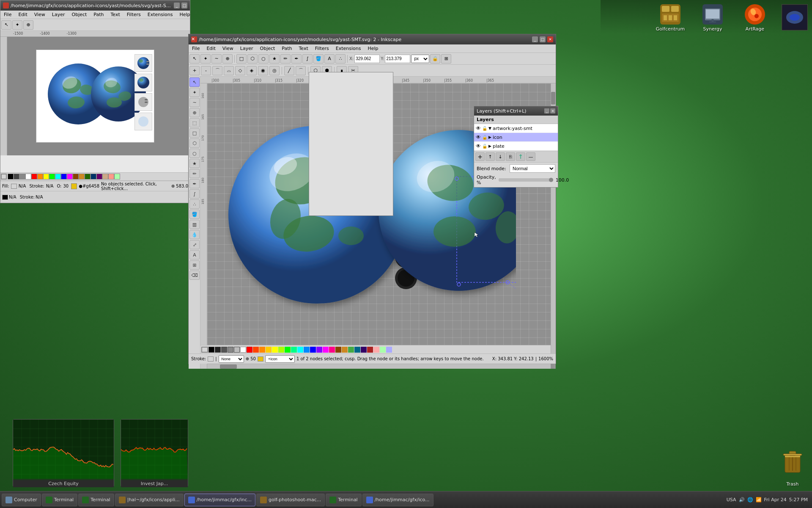  Describe the element at coordinates (318, 59) in the screenshot. I see `tb-bucket: 🪣` at that location.